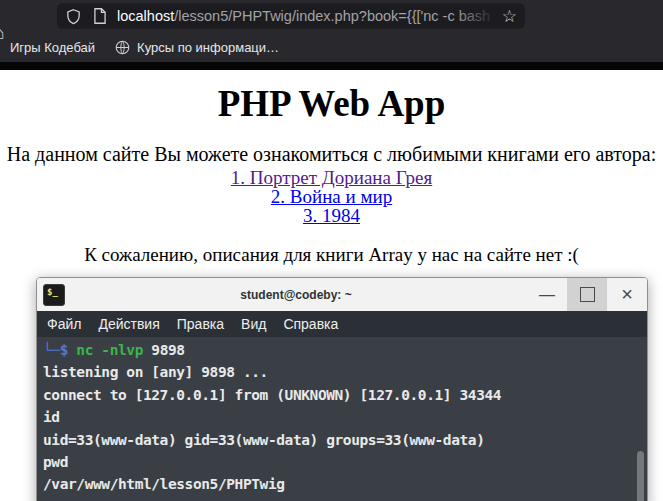 This screenshot has height=501, width=663. I want to click on book-link-list: 1. Портрет Дориана Грея 2. Война и мир 3…, so click(332, 196).